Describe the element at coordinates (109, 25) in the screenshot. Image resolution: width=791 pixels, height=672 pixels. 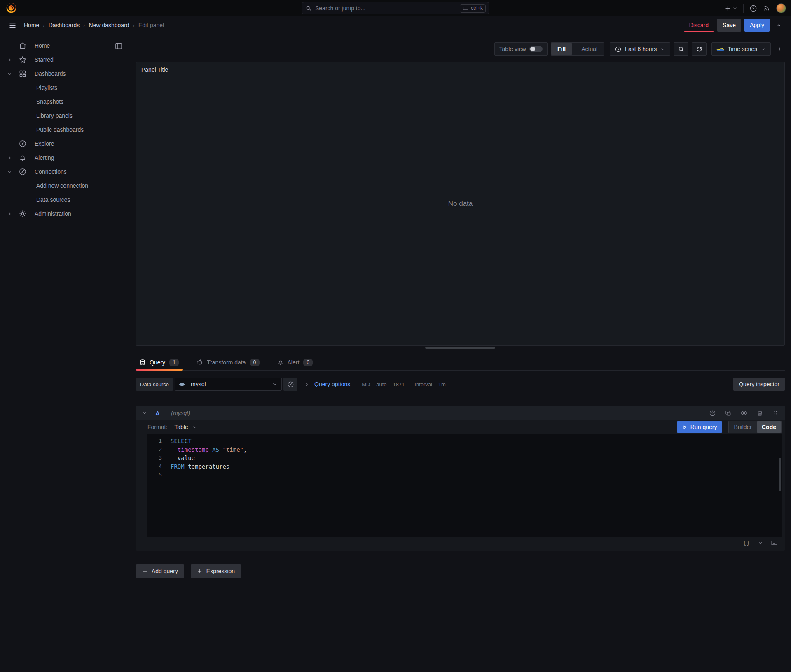
I see `breadcrumb-new-dashboard: New dashboard` at that location.